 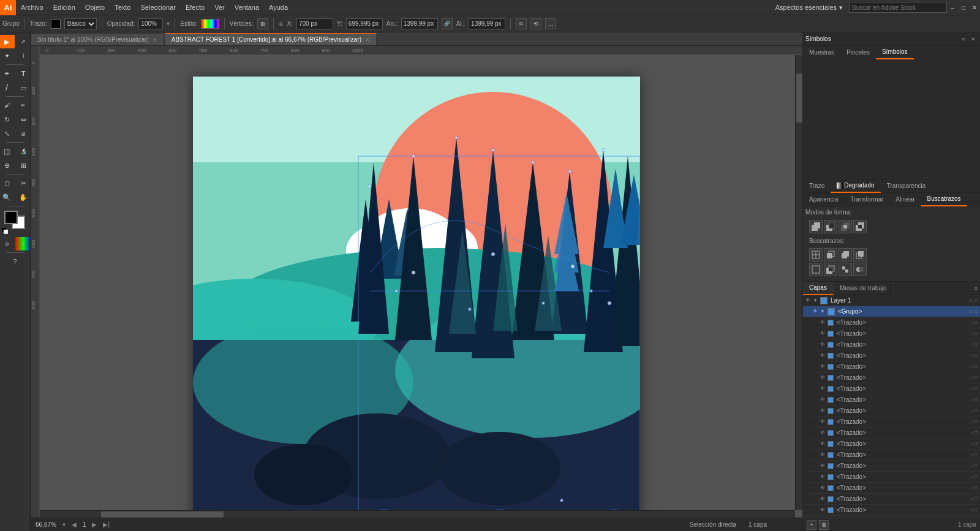 What do you see at coordinates (976, 421) in the screenshot?
I see `p10-vis: □` at bounding box center [976, 421].